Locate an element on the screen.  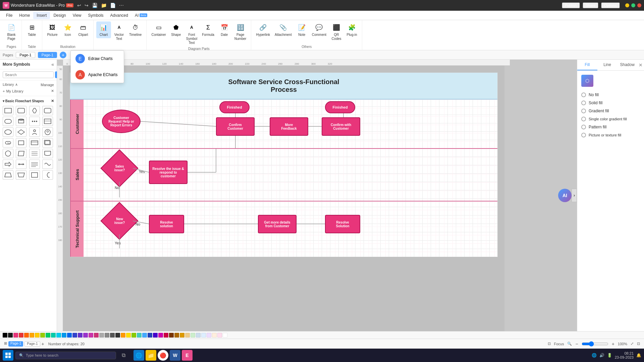
color-yellow2 is located at coordinates (128, 335).